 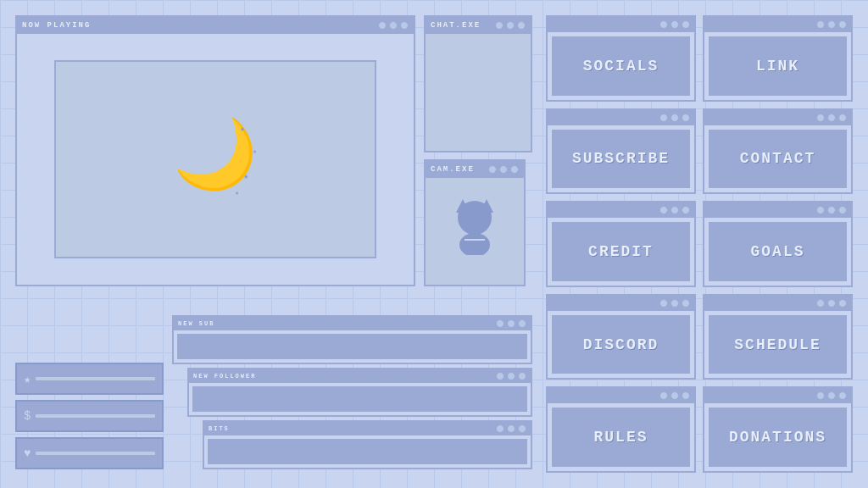 I want to click on notif-sub-content, so click(x=353, y=347).